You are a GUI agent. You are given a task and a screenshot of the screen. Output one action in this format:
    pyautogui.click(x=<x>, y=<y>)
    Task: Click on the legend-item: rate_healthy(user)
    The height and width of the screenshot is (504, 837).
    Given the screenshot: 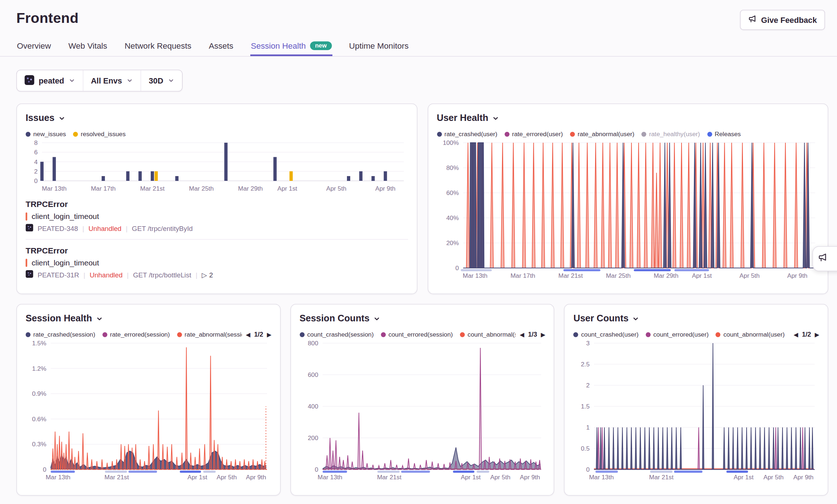 What is the action you would take?
    pyautogui.click(x=671, y=134)
    